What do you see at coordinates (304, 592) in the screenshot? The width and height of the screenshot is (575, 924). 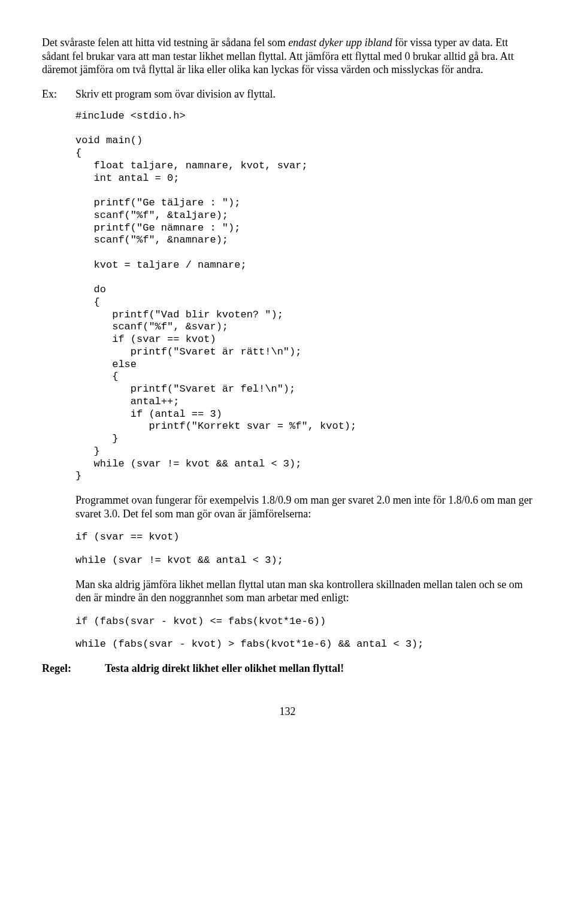 I see `advice-paragraph: Man ska aldrig jämföra likhet mellan fly…` at bounding box center [304, 592].